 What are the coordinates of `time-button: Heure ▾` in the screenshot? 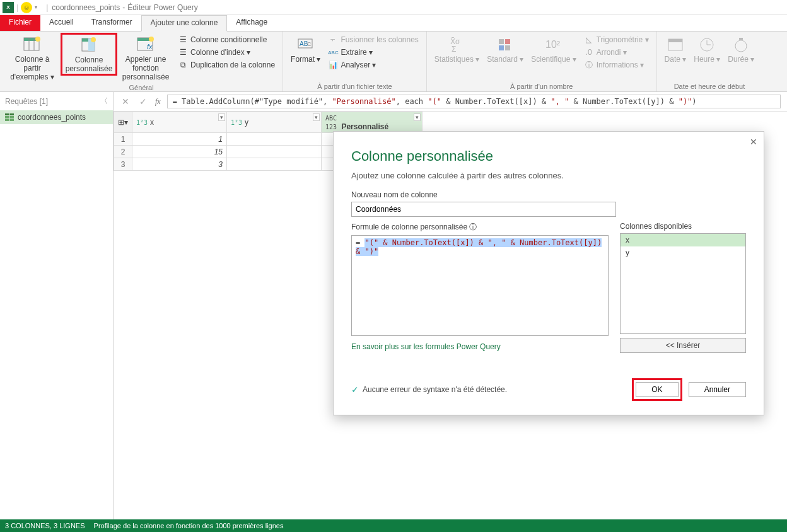 It's located at (707, 49).